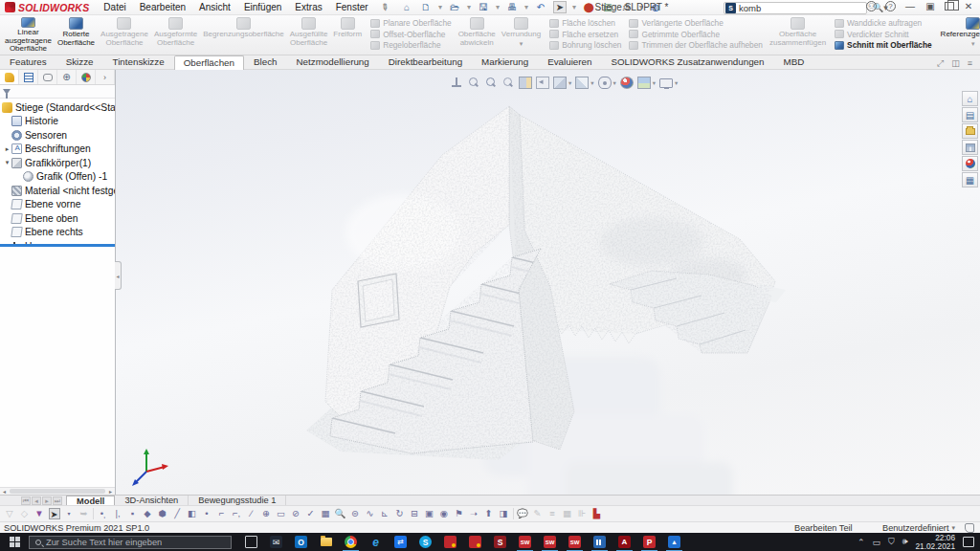 This screenshot has width=980, height=551. Describe the element at coordinates (696, 23) in the screenshot. I see `btn-verlaengerte-oberflaeche: Verlängerte Oberfläche` at that location.